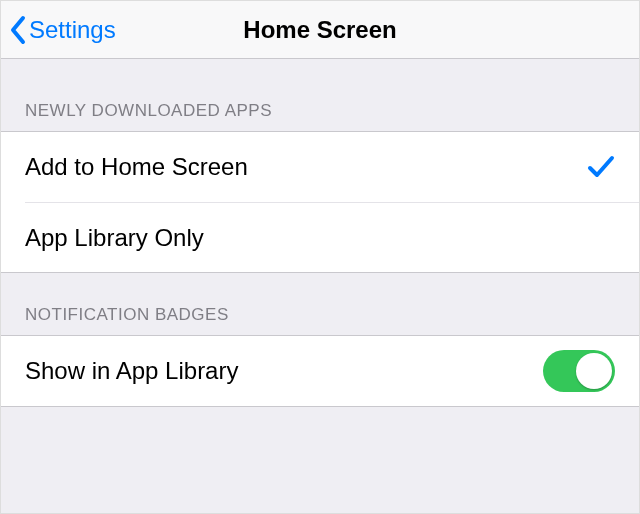 The width and height of the screenshot is (640, 514). I want to click on option-add-to-home-screen: Add to Home Screen, so click(320, 167).